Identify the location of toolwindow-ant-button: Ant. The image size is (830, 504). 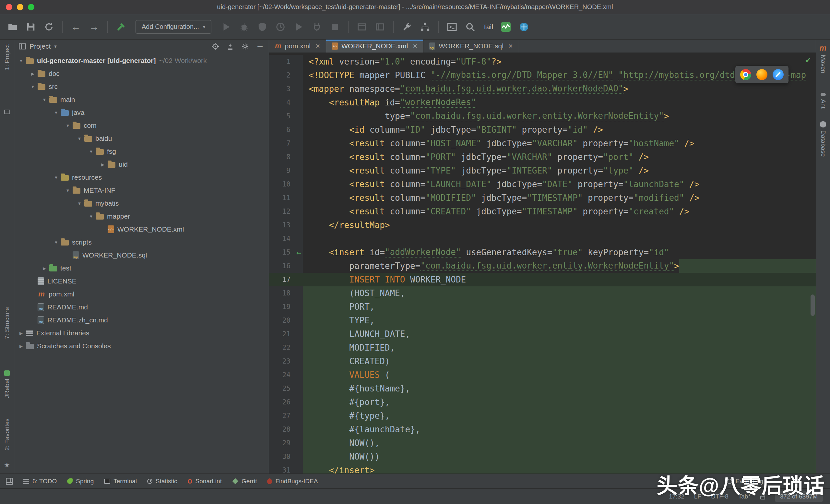
(823, 100).